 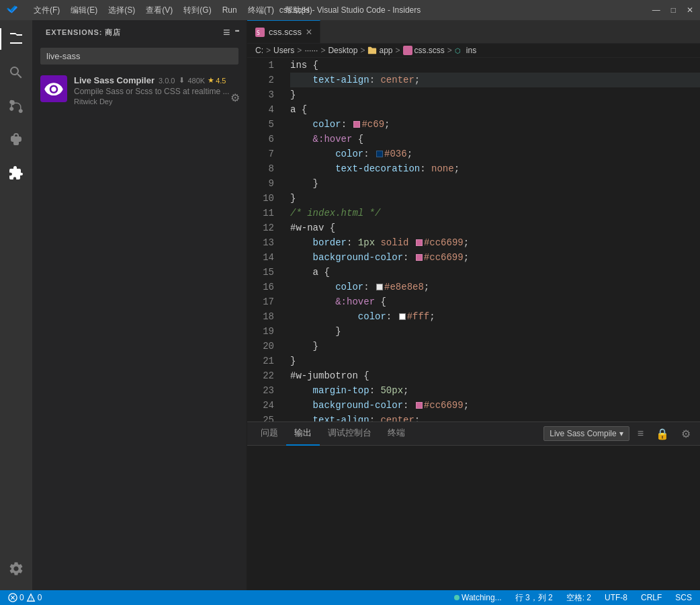 I want to click on menu-bar: 文件(F) 编辑(E) 选择(S) 查看(V) 转到(G) Run 终端(T) …, so click(x=160, y=11).